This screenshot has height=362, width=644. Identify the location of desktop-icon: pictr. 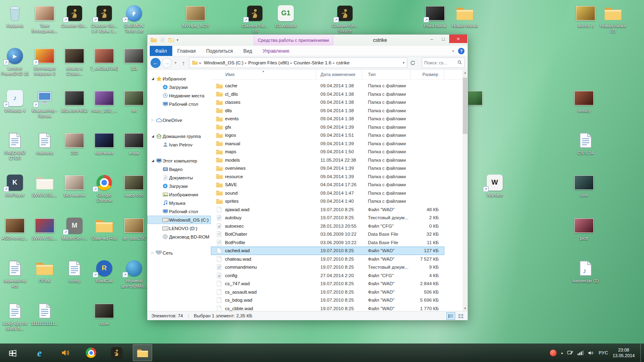
(584, 228).